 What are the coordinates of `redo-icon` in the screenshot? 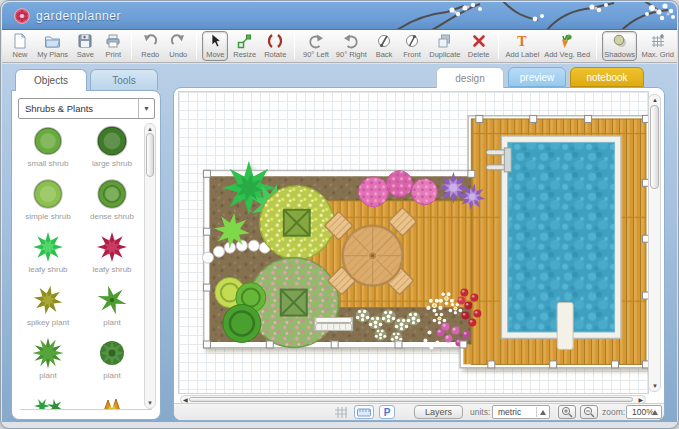 It's located at (150, 41).